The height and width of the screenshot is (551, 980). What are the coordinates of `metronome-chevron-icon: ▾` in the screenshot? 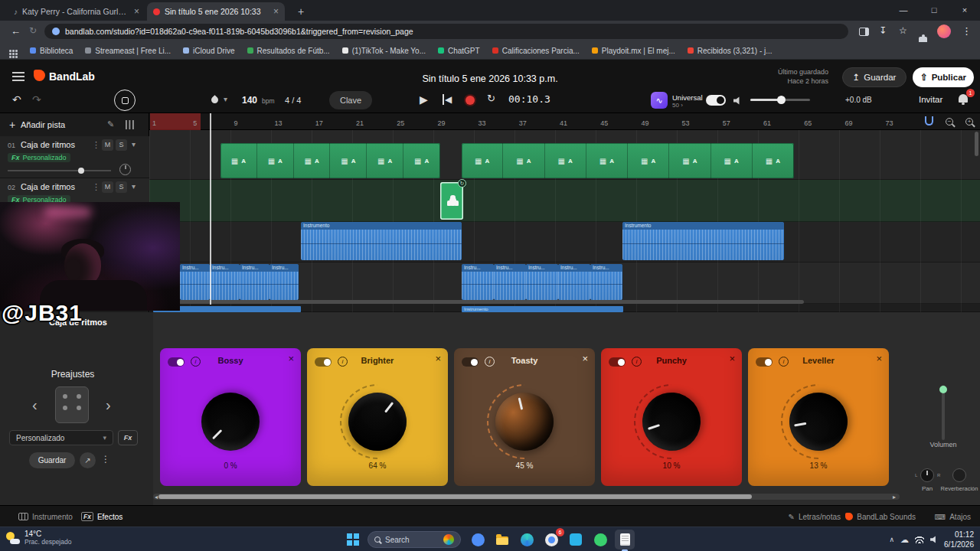 It's located at (225, 99).